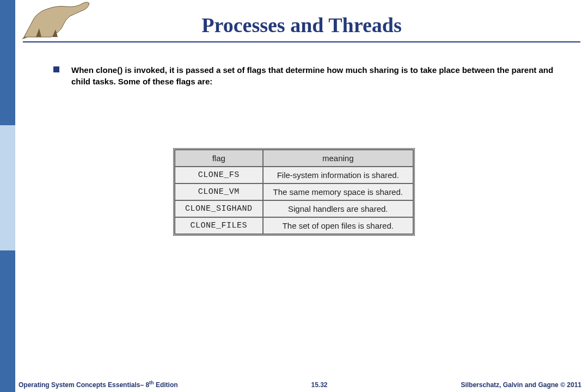  What do you see at coordinates (8, 196) in the screenshot?
I see `side-color-bar` at bounding box center [8, 196].